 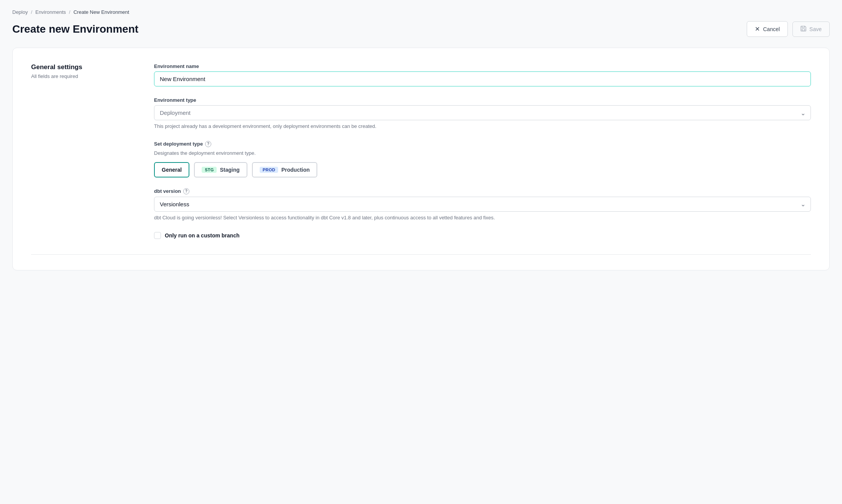 I want to click on cancel-button: ✕ Cancel, so click(x=767, y=29).